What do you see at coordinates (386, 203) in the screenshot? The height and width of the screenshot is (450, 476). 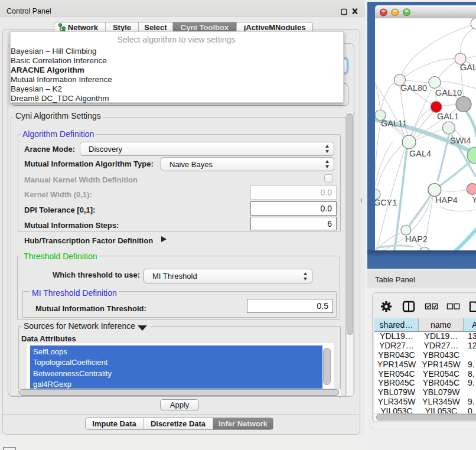 I see `svg-text: GCY1` at bounding box center [386, 203].